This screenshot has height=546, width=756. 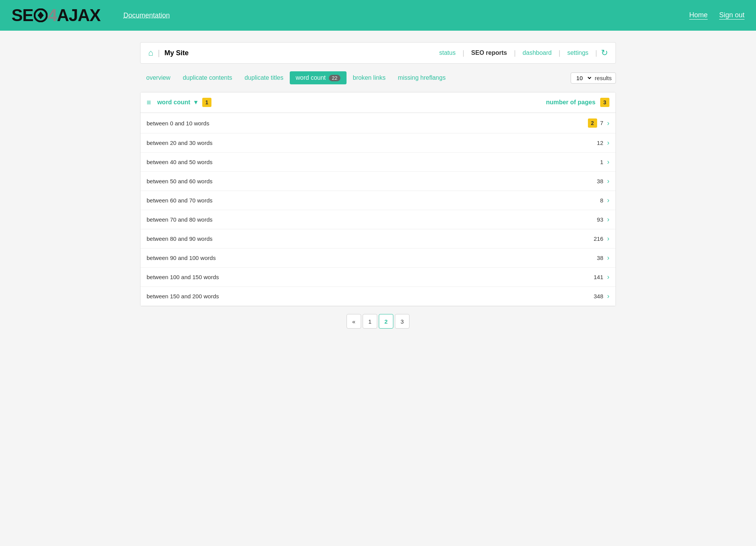 What do you see at coordinates (378, 103) in the screenshot?
I see `table-header: ≡ word count ▾ 1 number of pages 3` at bounding box center [378, 103].